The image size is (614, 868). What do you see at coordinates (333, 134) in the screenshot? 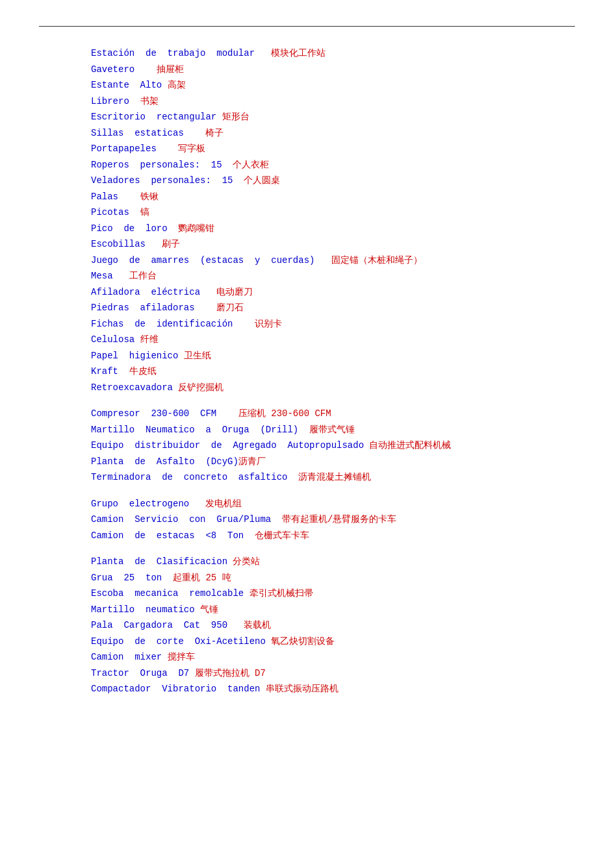
I see `item-line: Sillas estaticas 椅子` at bounding box center [333, 134].